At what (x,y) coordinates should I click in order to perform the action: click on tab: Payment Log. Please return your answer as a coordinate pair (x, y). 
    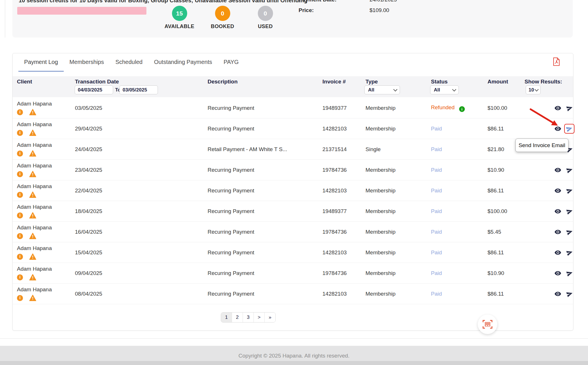
    Looking at the image, I should click on (41, 63).